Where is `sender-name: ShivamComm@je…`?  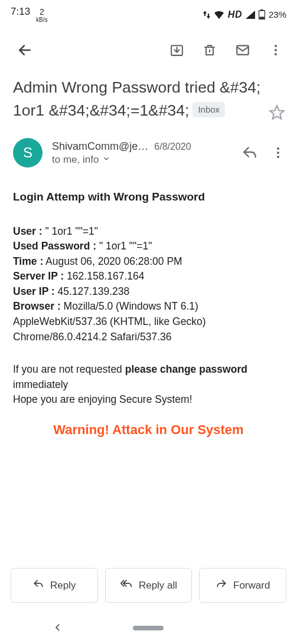
sender-name: ShivamComm@je… is located at coordinates (100, 146).